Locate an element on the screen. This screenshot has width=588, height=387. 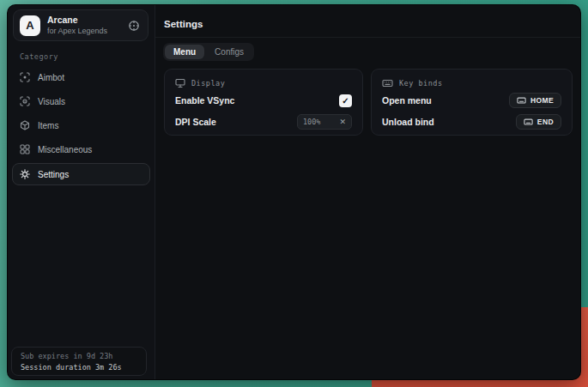
dpi-scale-input: 100% ✕ is located at coordinates (324, 122).